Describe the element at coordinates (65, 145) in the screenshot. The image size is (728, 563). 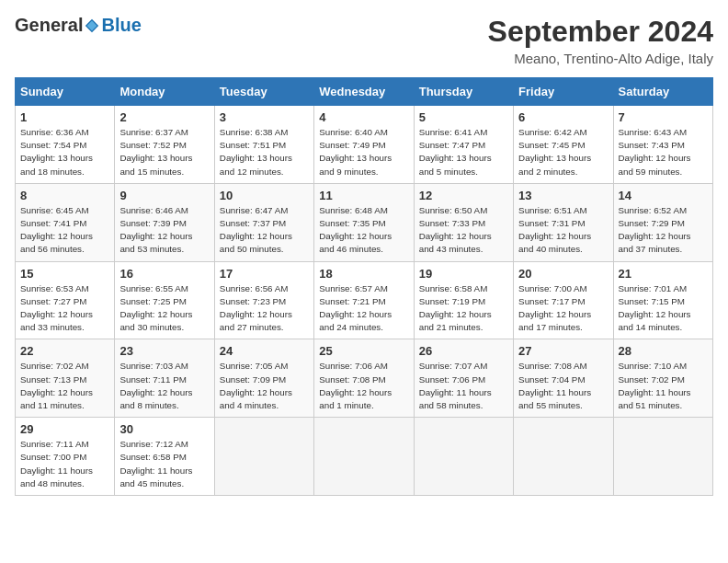
I see `calendar-cell: 1Sunrise: 6:36 AMSunset: 7:54 PMDaylight…` at that location.